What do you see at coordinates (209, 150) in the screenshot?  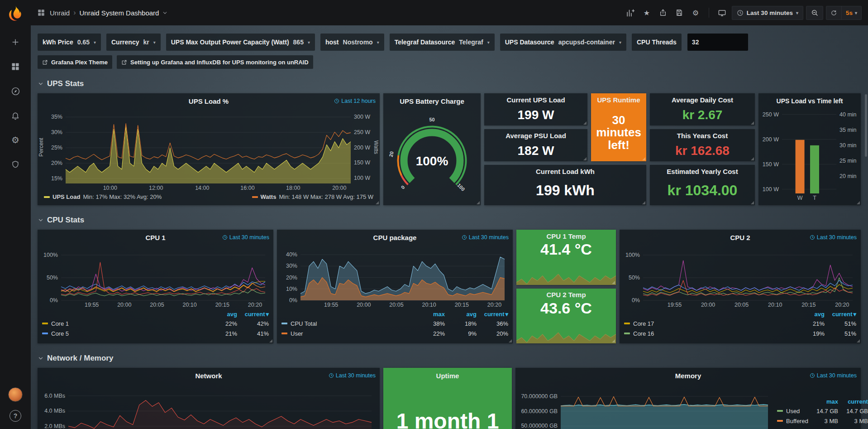 I see `ups-load-chart: 15%20%25%30%35%100 W150 W200 W250 W300 W…` at bounding box center [209, 150].